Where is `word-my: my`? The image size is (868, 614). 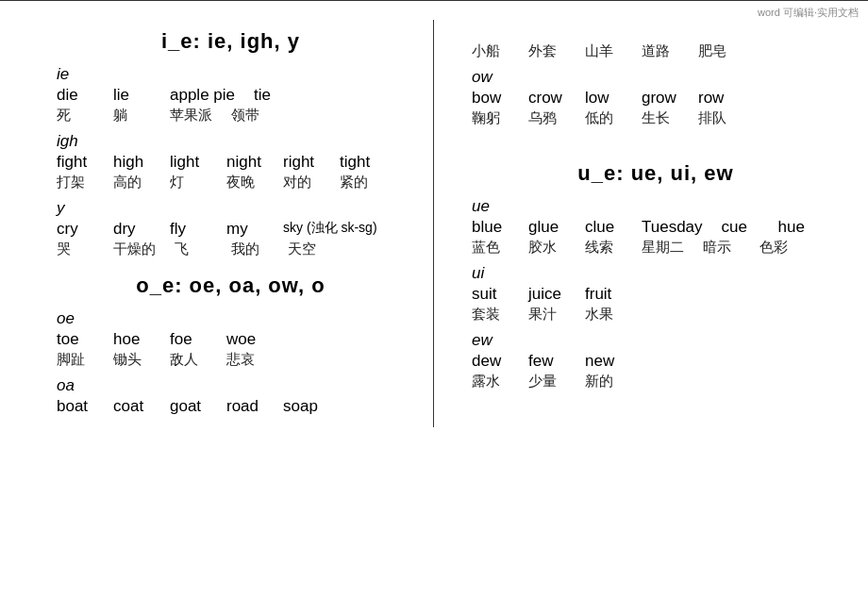 word-my: my is located at coordinates (245, 229).